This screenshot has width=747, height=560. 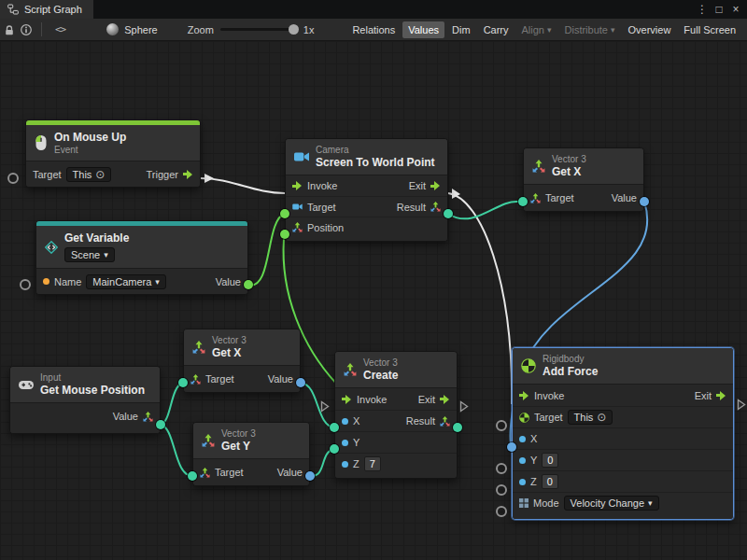 I want to click on on-mouse-up-target-port-empty, so click(x=13, y=178).